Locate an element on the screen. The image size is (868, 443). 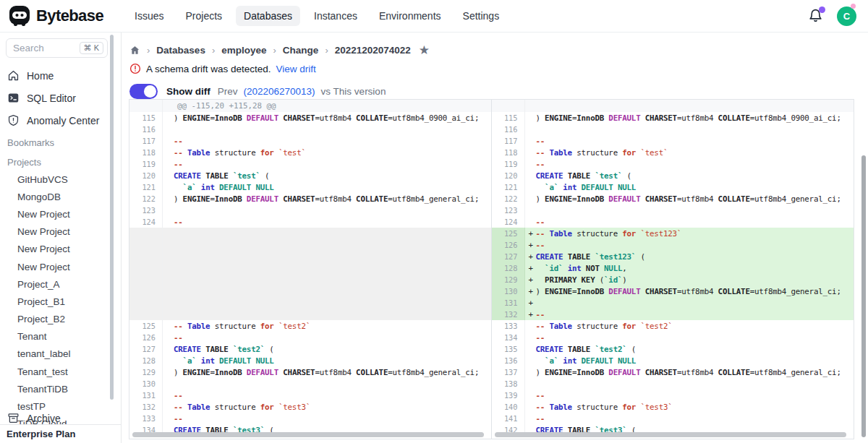
code-line: PRIMARY KEY (`id`) is located at coordinates (582, 280).